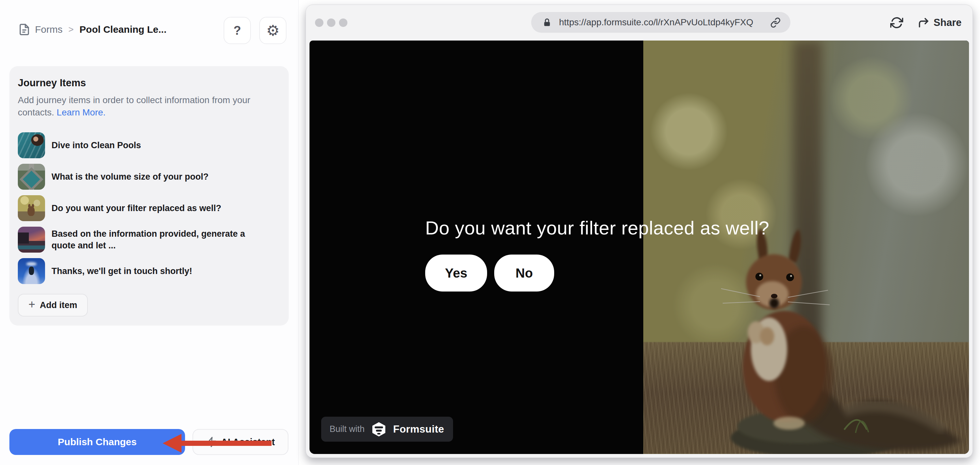 The image size is (980, 465). Describe the element at coordinates (547, 22) in the screenshot. I see `lock-icon` at that location.